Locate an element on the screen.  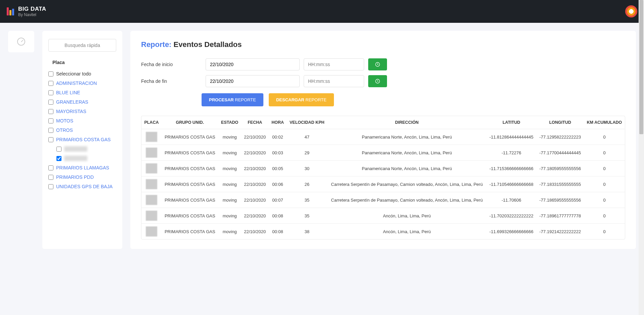
filter-tree: Seleccionar todoADMINISTRACIONBLUE LINEG… is located at coordinates (82, 130).